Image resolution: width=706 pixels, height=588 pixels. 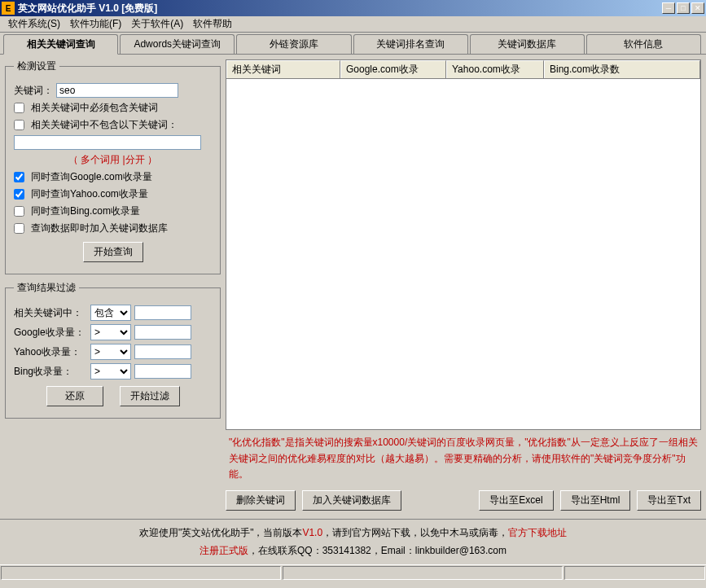 I want to click on add-db-checkbox, so click(x=20, y=228).